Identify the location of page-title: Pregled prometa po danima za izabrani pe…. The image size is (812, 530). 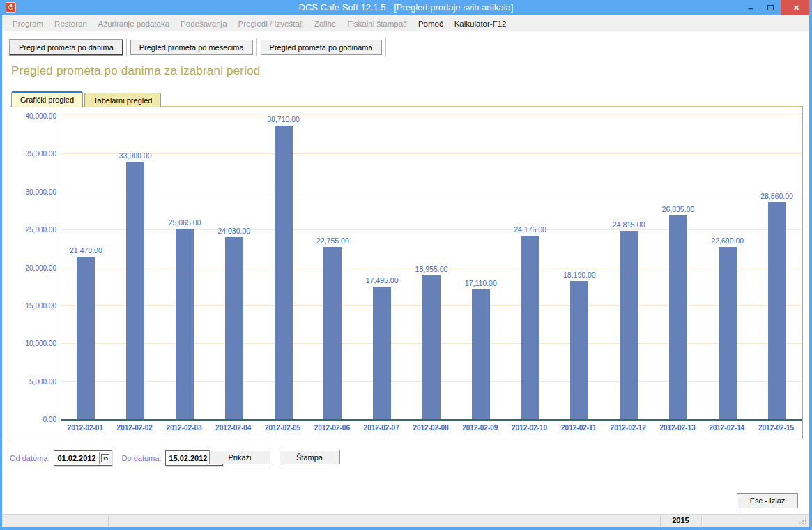
(136, 71).